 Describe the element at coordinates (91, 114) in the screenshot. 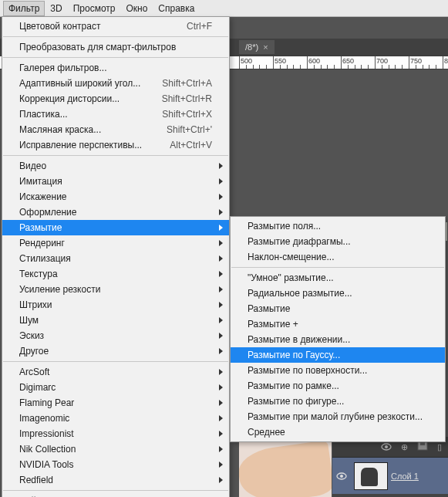

I see `menu-item-label: Пластика...` at that location.